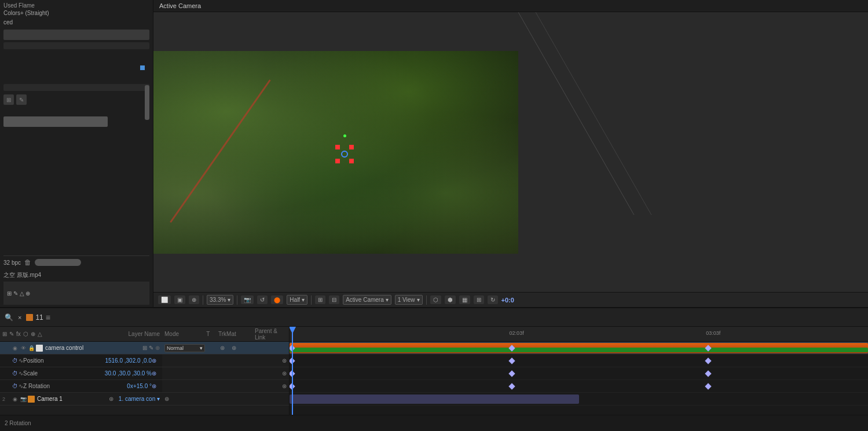 The image size is (868, 431). What do you see at coordinates (94, 348) in the screenshot?
I see `layer-name-camera-control: camera control` at bounding box center [94, 348].